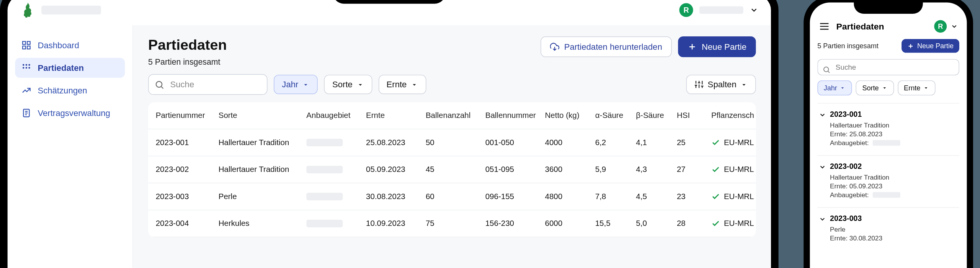 Image resolution: width=980 pixels, height=268 pixels. Describe the element at coordinates (888, 181) in the screenshot. I see `mobile-card: 2023-002Hallertauer TraditionErnte: 05.0…` at that location.